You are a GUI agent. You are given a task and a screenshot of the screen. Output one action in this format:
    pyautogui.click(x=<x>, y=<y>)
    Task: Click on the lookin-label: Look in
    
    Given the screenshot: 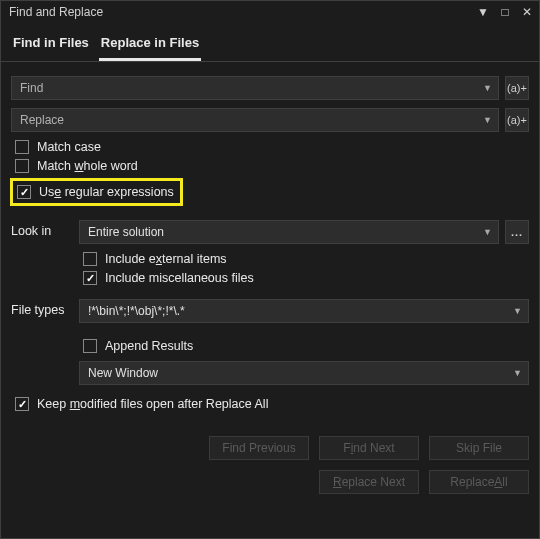 What is the action you would take?
    pyautogui.click(x=40, y=232)
    